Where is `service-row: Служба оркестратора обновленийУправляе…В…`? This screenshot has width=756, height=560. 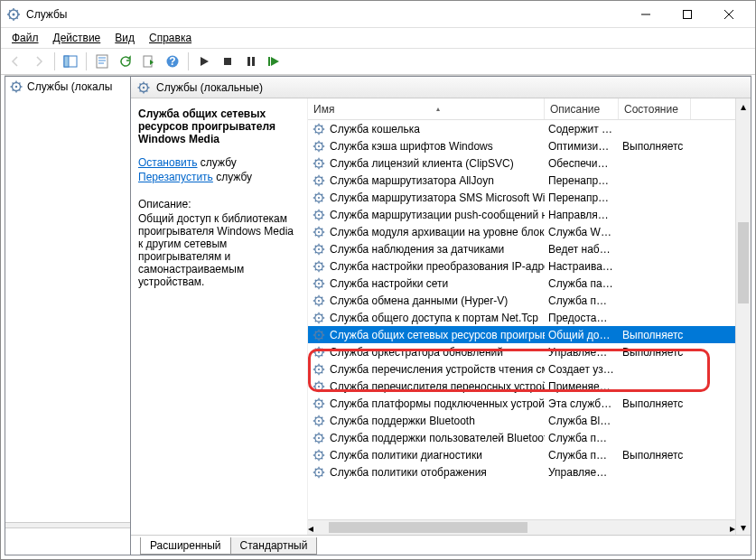
service-row: Служба оркестратора обновленийУправляе…В… is located at coordinates (522, 352).